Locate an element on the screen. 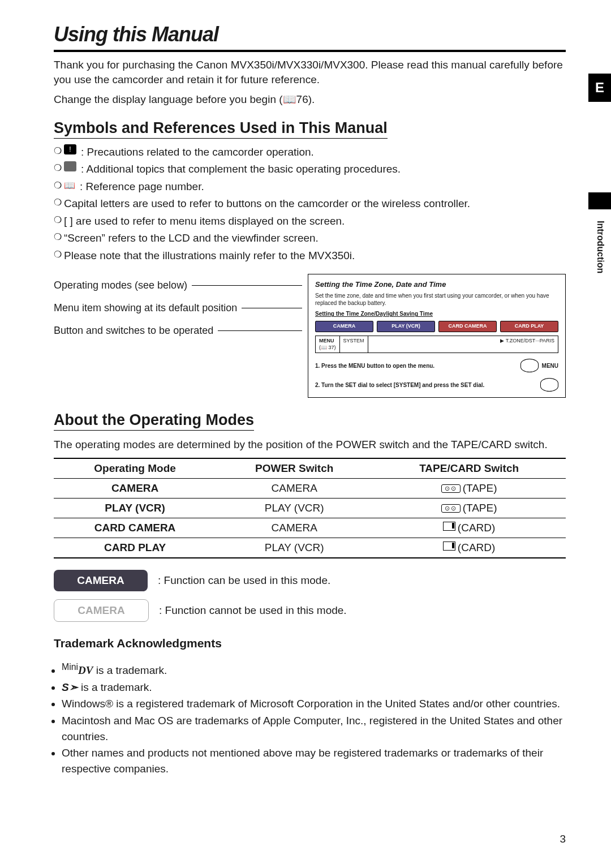  page-number: 3 is located at coordinates (562, 839).